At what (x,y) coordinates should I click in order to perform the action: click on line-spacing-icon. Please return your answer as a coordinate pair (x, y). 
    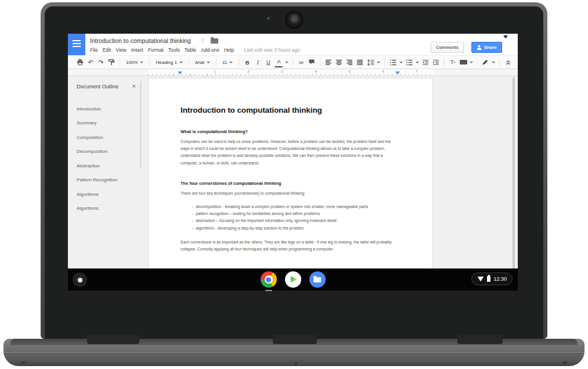
    Looking at the image, I should click on (370, 63).